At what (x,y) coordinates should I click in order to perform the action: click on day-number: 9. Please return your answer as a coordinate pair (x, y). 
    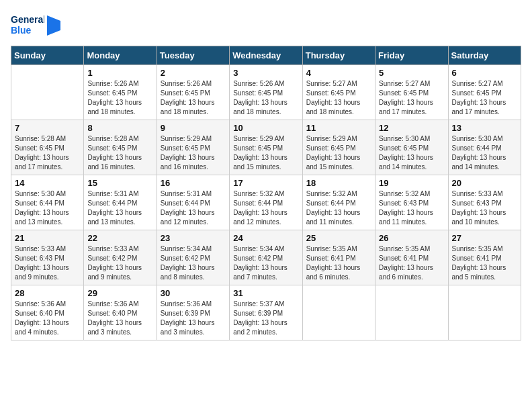
    Looking at the image, I should click on (193, 128).